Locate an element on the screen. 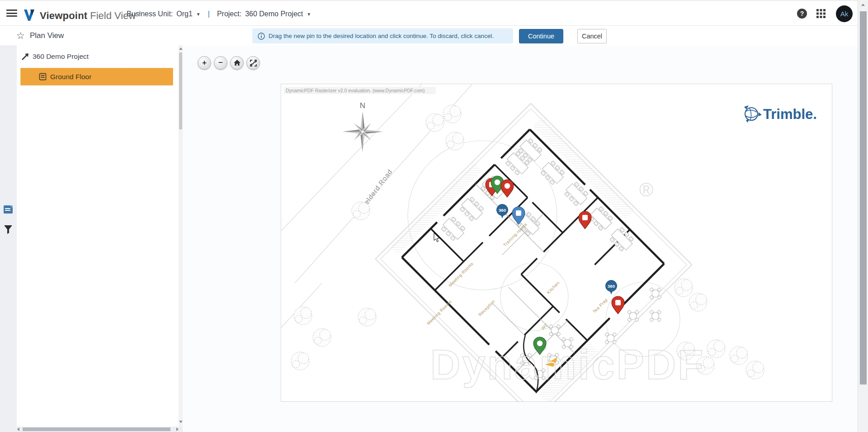  sidebar-vertical-scrollbar is located at coordinates (181, 236).